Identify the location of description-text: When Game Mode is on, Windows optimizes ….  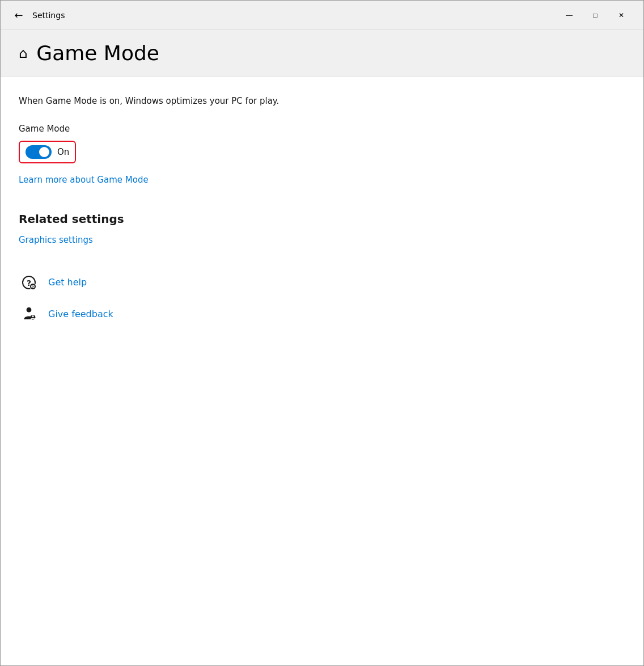
(322, 101).